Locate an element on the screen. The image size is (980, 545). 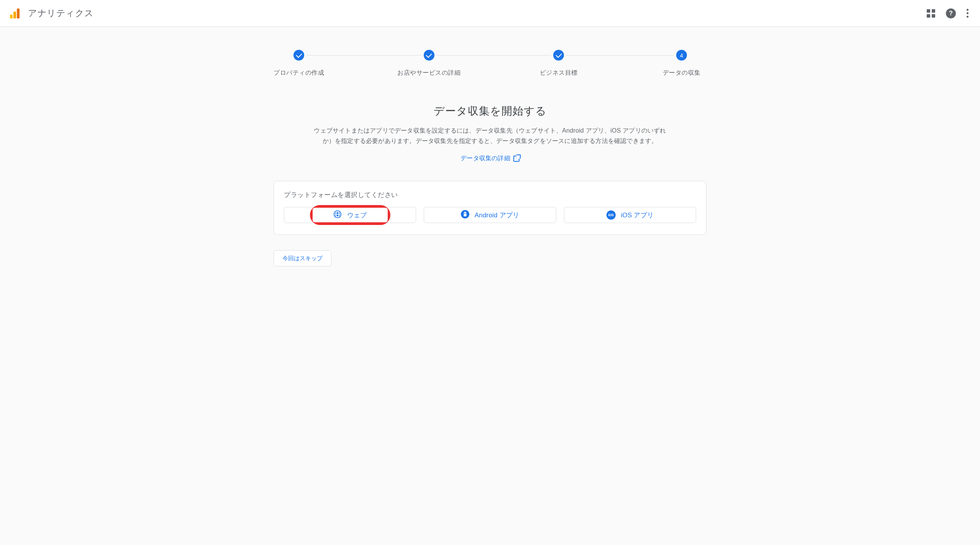
platform-web-button-wrapper: ウェブ is located at coordinates (350, 215).